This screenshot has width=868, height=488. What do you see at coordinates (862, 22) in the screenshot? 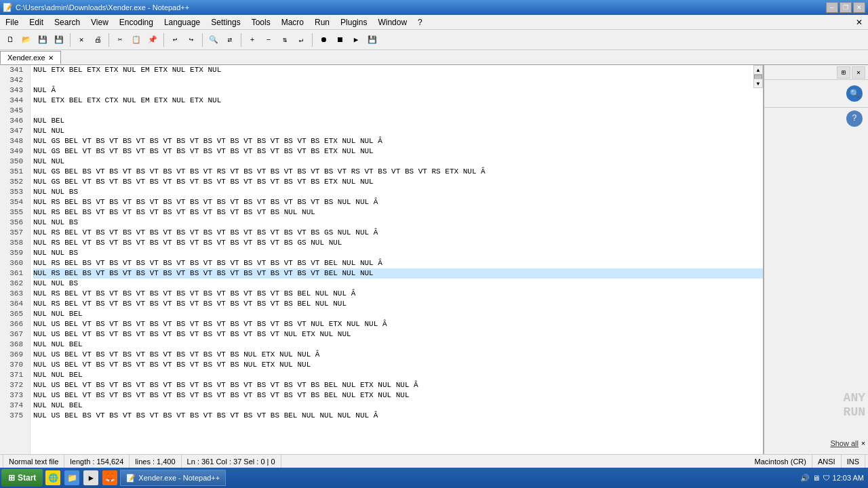
I see `panel-close-btn: ✕` at bounding box center [862, 22].